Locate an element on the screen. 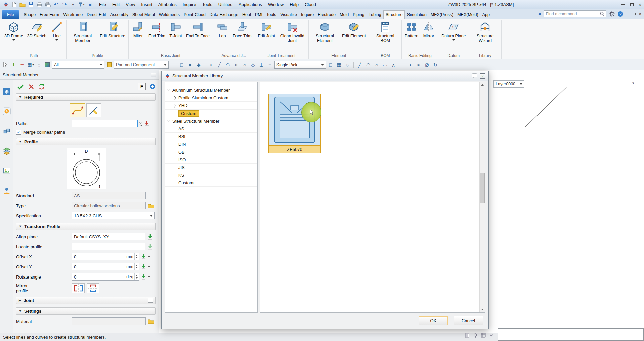 This screenshot has height=341, width=644. grid-snap-icon: ≡ is located at coordinates (270, 65).